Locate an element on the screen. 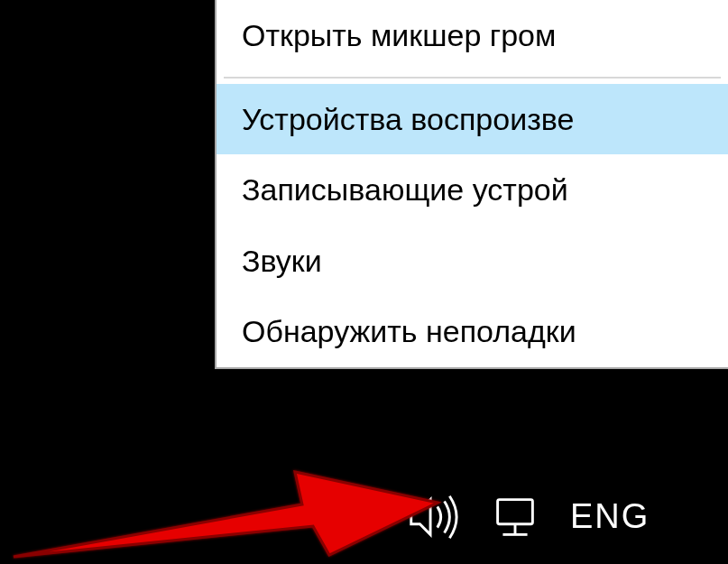 The height and width of the screenshot is (564, 728). menu-item-sounds: Звуки is located at coordinates (473, 262).